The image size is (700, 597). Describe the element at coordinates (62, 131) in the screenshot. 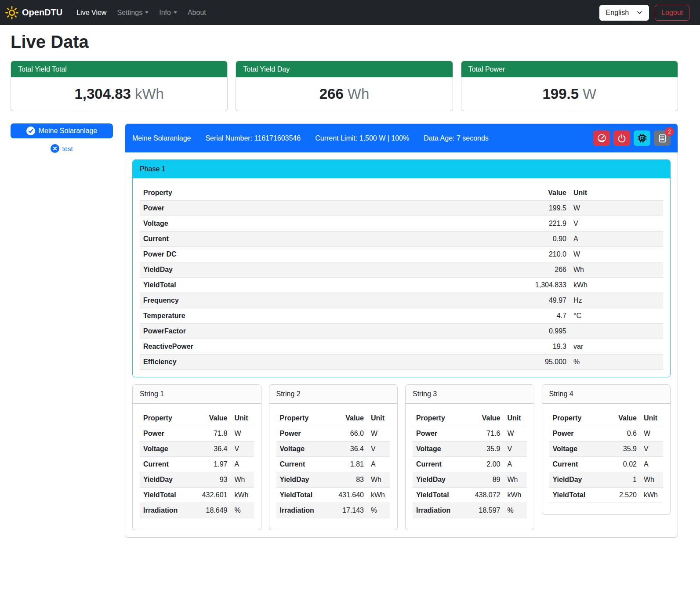

I see `inverter-select-button: Meine Solaranlage` at that location.